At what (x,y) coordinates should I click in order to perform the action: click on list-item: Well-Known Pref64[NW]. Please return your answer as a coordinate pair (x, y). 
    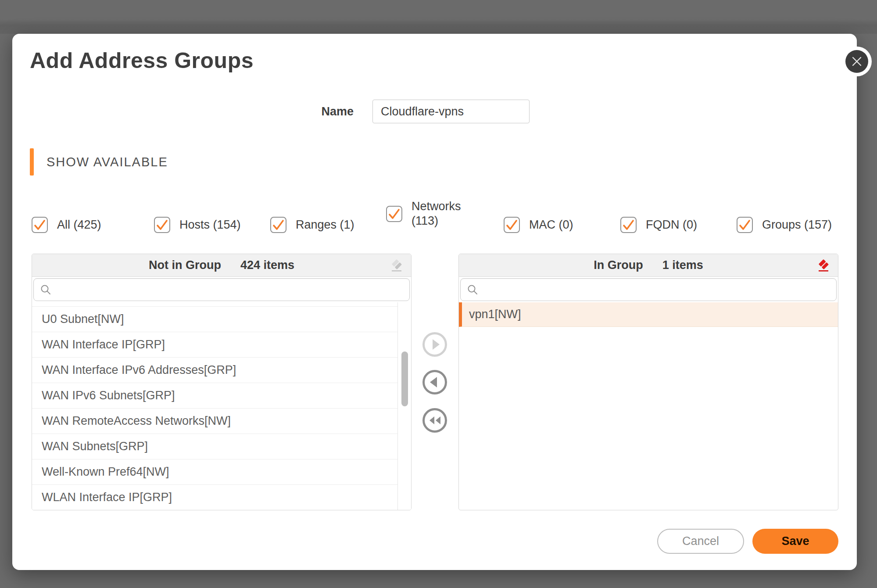
    Looking at the image, I should click on (215, 472).